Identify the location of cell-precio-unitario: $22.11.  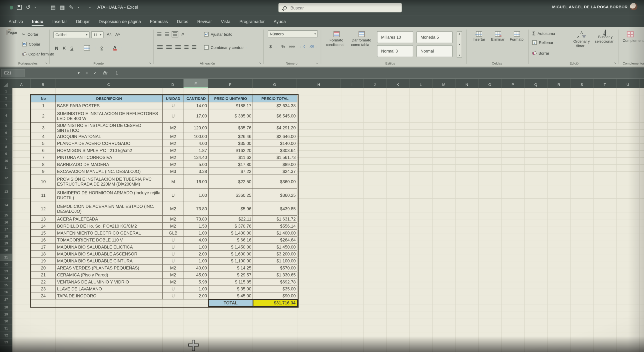
(230, 219).